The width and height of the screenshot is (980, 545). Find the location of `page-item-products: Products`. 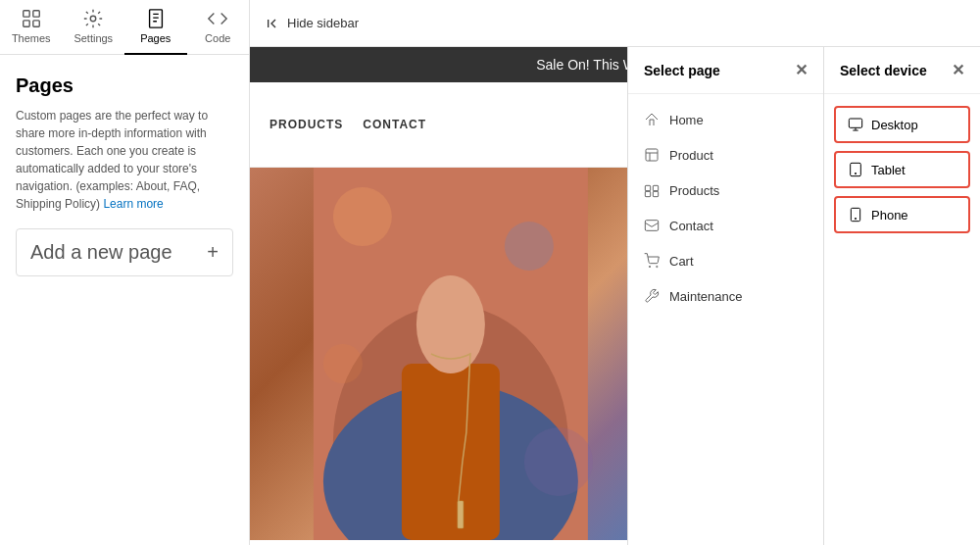

page-item-products: Products is located at coordinates (725, 190).